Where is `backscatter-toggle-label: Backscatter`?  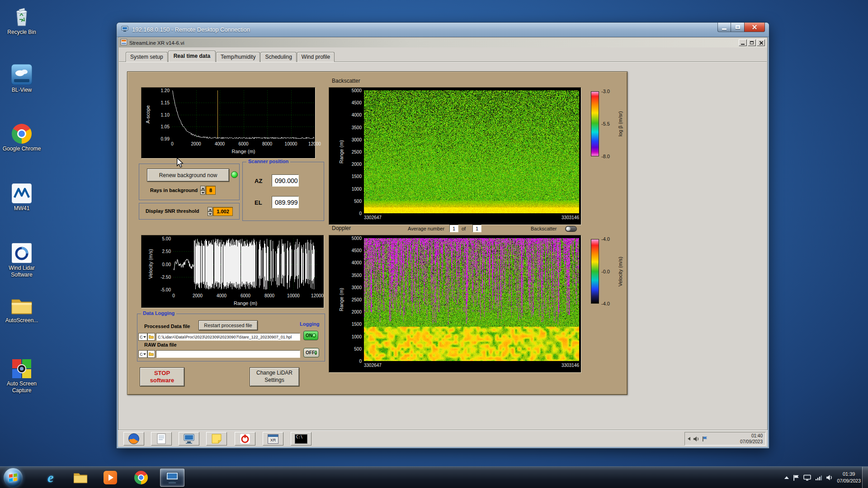
backscatter-toggle-label: Backscatter is located at coordinates (543, 229).